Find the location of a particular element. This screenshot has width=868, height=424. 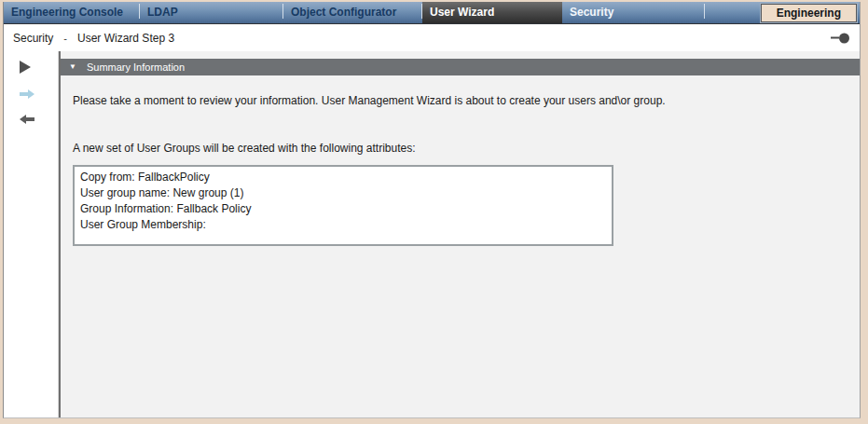

breadcrumb-page: User Wizard Step 3 is located at coordinates (126, 38).